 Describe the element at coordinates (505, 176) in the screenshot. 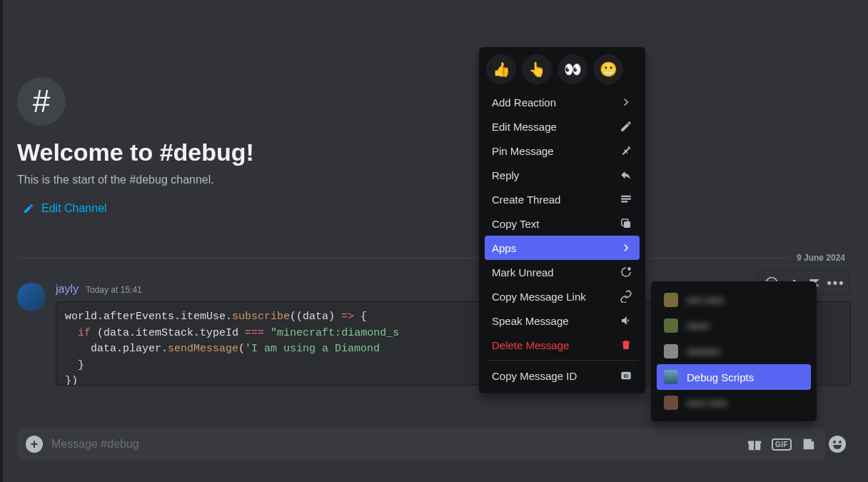

I see `ctx-label: Reply` at that location.